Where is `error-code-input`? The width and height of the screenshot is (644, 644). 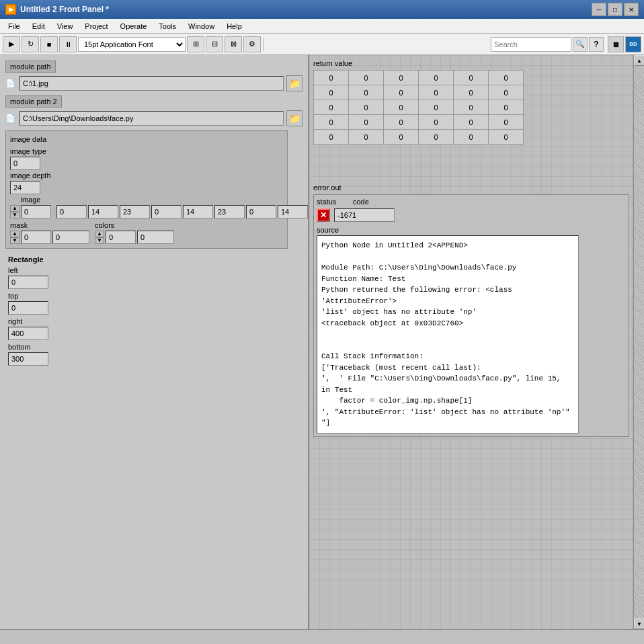 error-code-input is located at coordinates (364, 215).